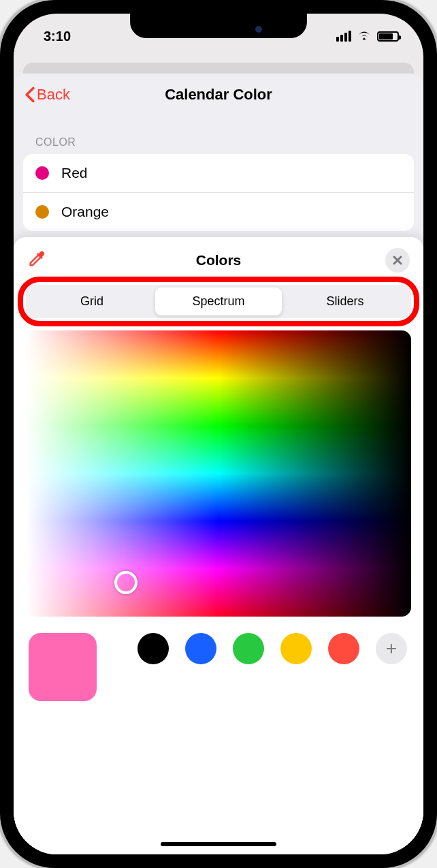 Image resolution: width=437 pixels, height=868 pixels. Describe the element at coordinates (388, 37) in the screenshot. I see `battery-icon` at that location.